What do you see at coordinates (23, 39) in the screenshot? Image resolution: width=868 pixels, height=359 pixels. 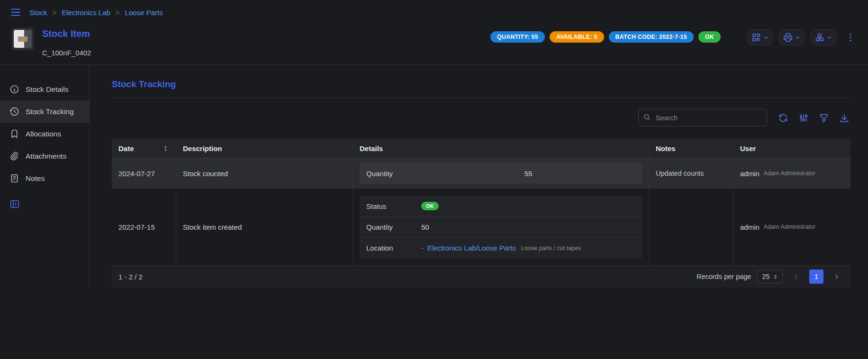 I see `stock-item-thumbnail` at bounding box center [23, 39].